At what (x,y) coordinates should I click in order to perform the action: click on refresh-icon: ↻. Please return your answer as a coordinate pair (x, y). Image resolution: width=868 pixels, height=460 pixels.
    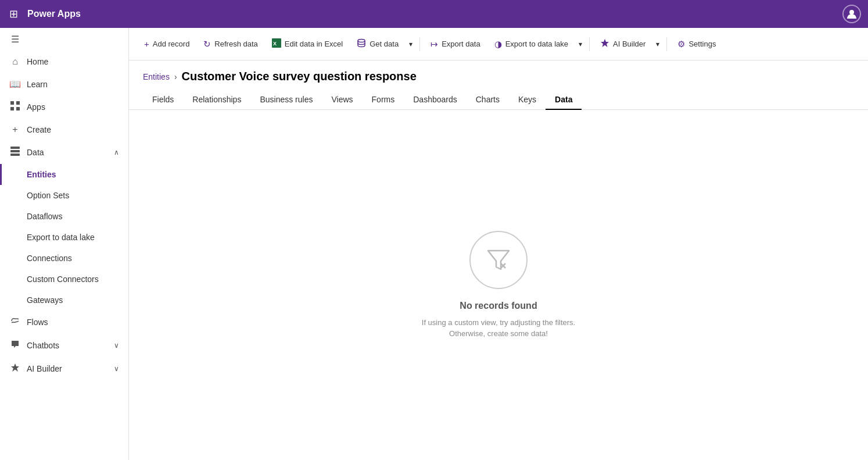
    Looking at the image, I should click on (207, 44).